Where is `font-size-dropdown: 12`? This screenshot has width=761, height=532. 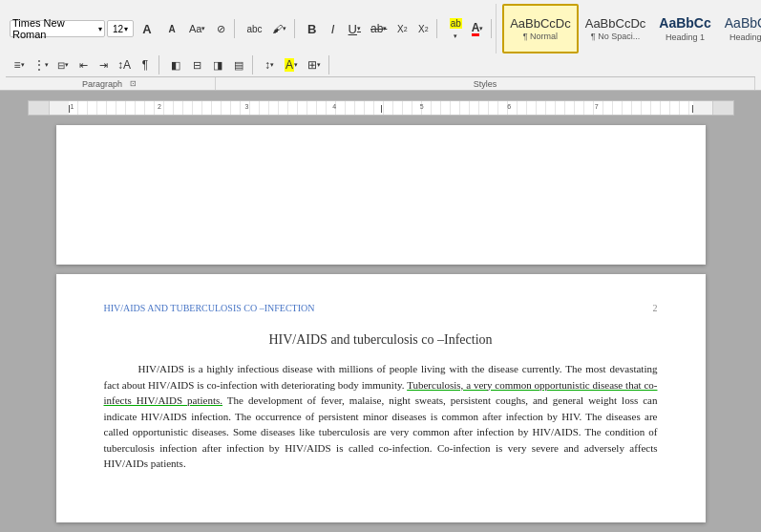 font-size-dropdown: 12 is located at coordinates (120, 29).